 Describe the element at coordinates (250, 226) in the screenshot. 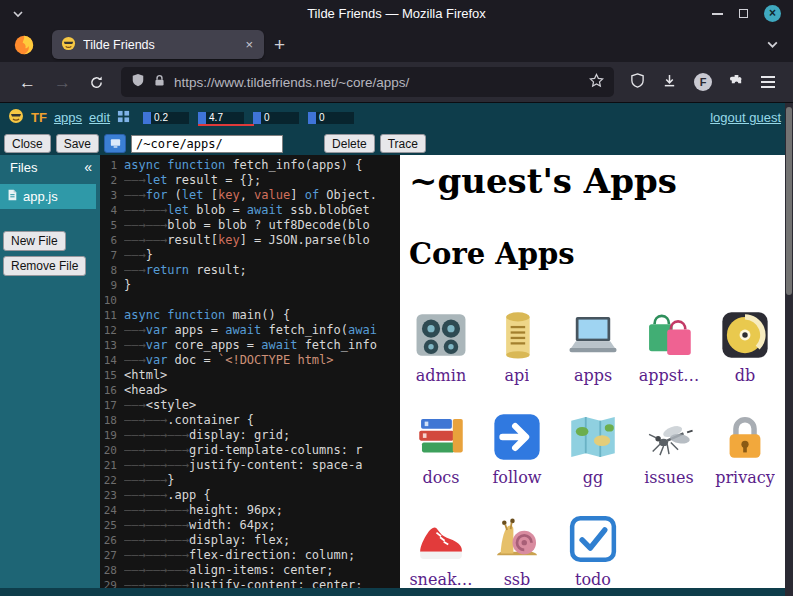

I see `code-line: 5——→——→blob = blob ? utf8Decode(blo` at that location.